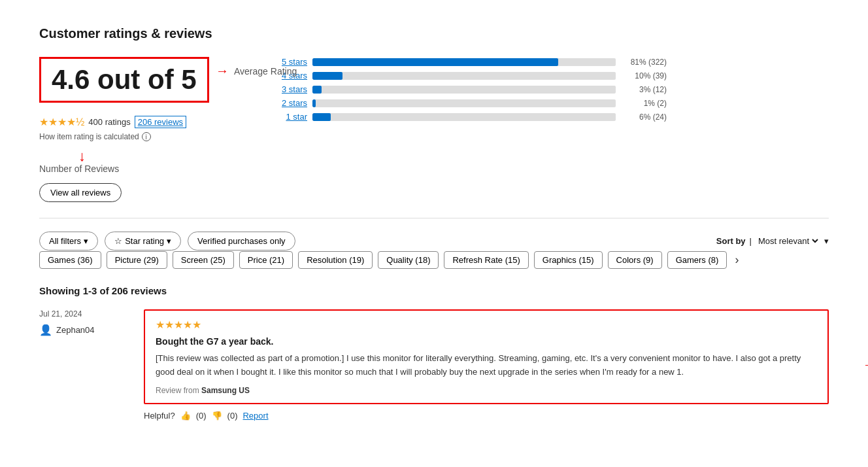 The height and width of the screenshot is (467, 868). What do you see at coordinates (434, 290) in the screenshot?
I see `showing-count: Showing 1-3 of 206 reviews` at bounding box center [434, 290].